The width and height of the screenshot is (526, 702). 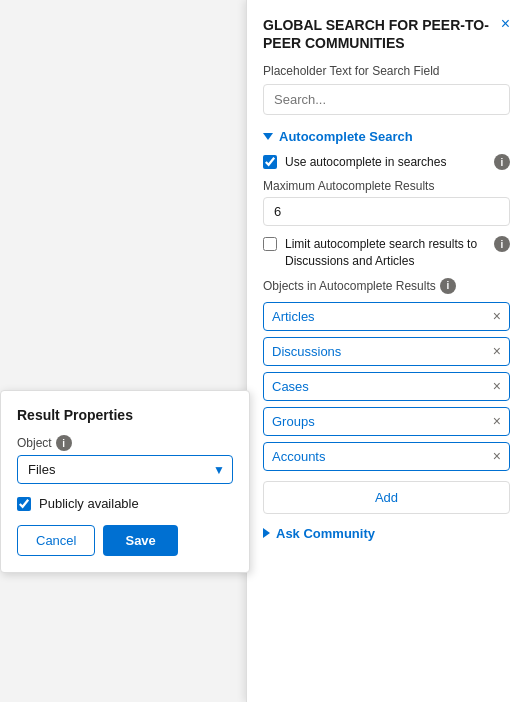 What do you see at coordinates (290, 386) in the screenshot?
I see `tag-cases-text: Cases` at bounding box center [290, 386].